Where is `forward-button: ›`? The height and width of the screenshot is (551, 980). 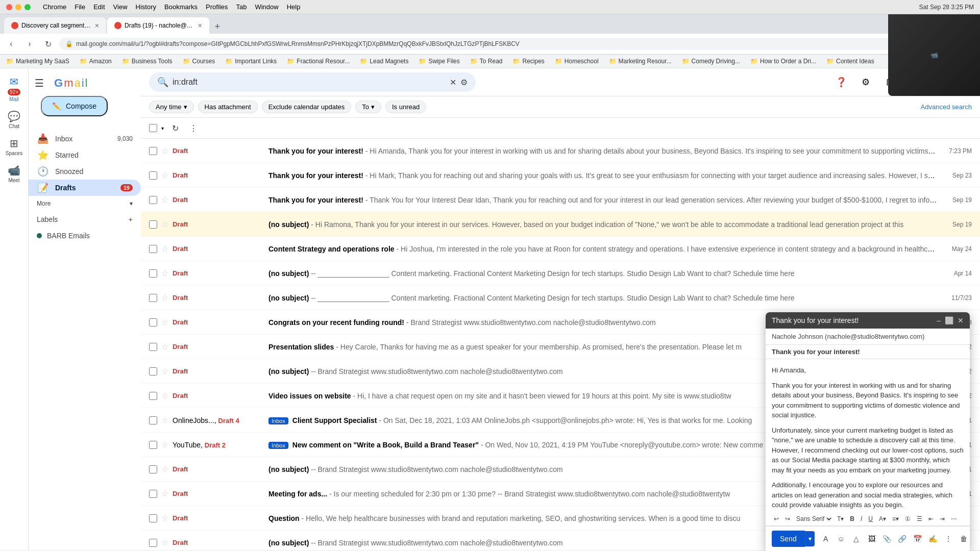
forward-button: › is located at coordinates (30, 44).